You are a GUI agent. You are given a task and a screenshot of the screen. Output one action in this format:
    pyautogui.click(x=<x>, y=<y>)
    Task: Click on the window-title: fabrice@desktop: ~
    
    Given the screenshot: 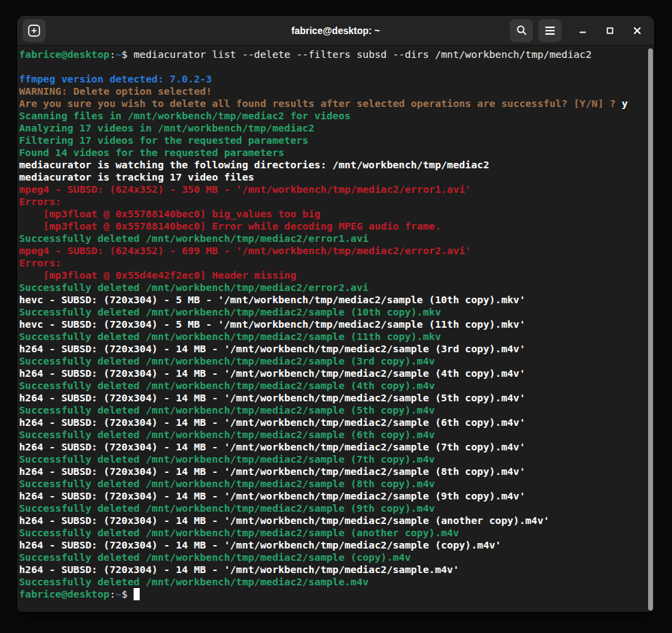 What is the action you would take?
    pyautogui.click(x=336, y=31)
    